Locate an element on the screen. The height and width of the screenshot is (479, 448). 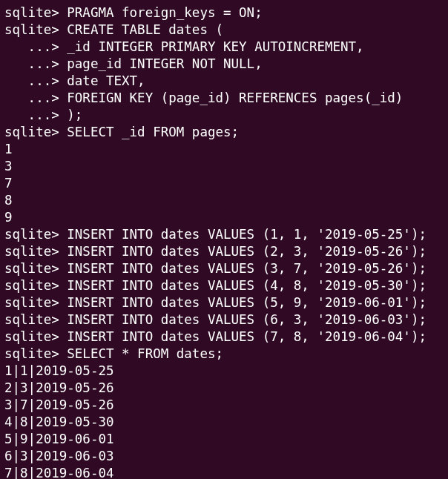
terminal-line: sqlite> INSERT INTO dates VALUES (3, 7, … is located at coordinates (224, 268).